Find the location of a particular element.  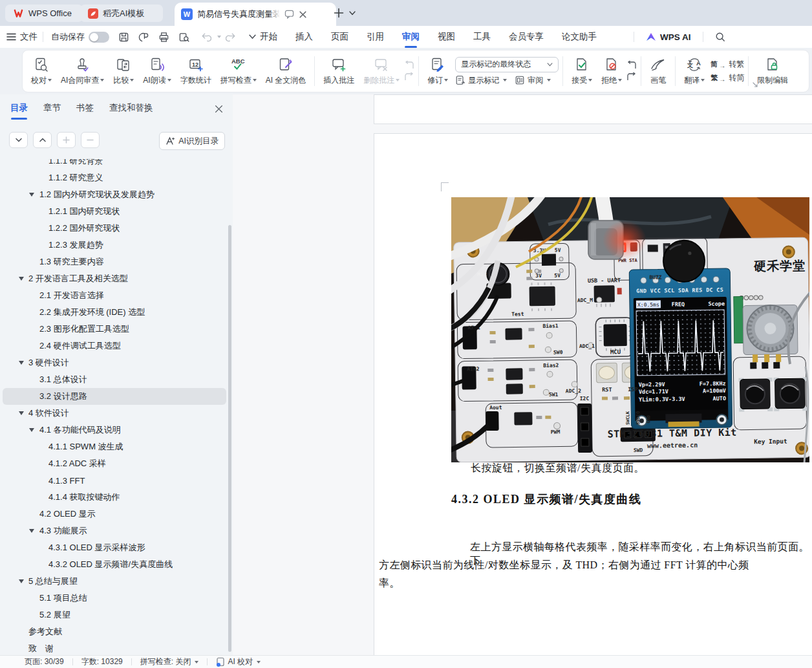

toc-item: 3.1 总体设计 is located at coordinates (114, 380).